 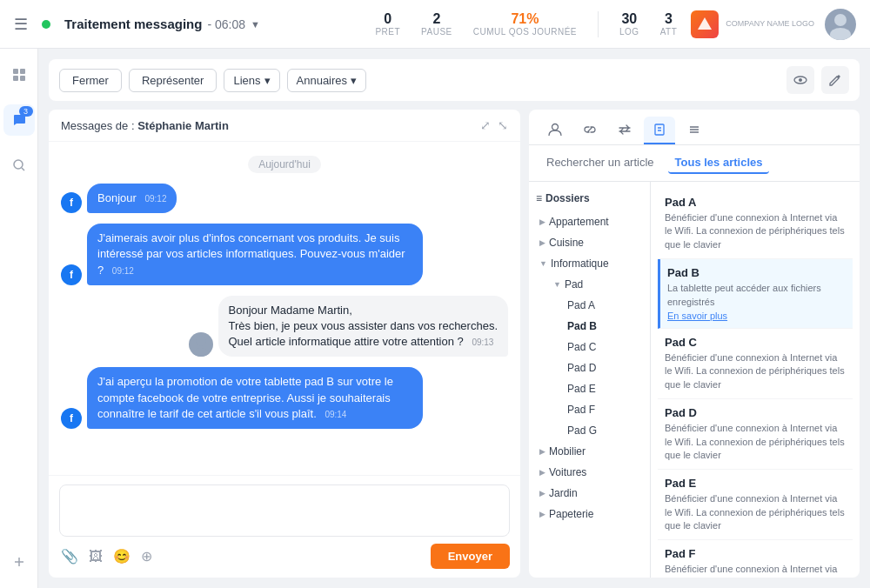 What do you see at coordinates (694, 130) in the screenshot?
I see `tab-list` at bounding box center [694, 130].